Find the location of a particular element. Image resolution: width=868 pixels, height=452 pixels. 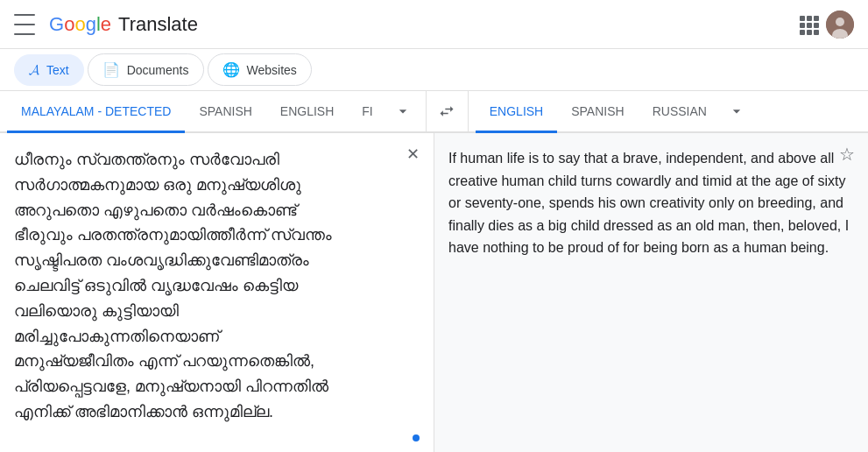

app-logo: Google Translate is located at coordinates (123, 25).